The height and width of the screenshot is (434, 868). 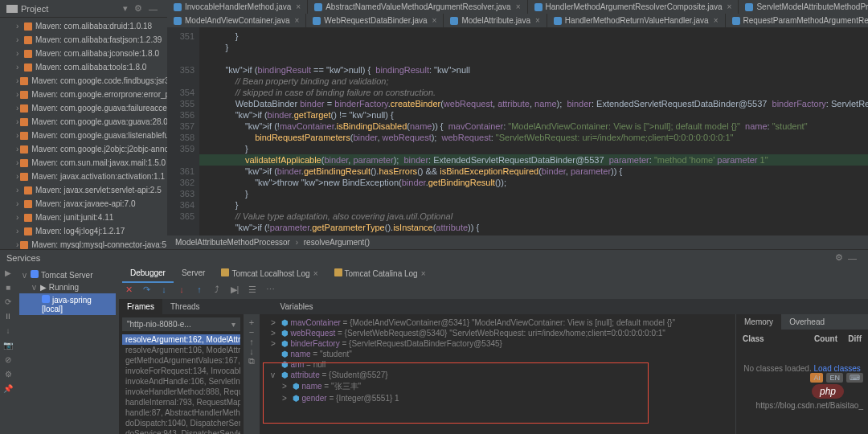 I want to click on stack-frame: doDispatch:1040, DispatcherServlet (or, so click(x=182, y=423).